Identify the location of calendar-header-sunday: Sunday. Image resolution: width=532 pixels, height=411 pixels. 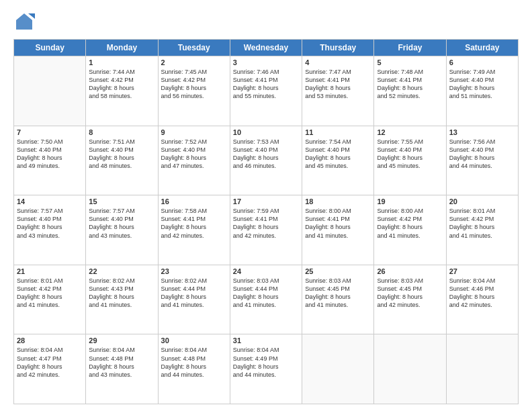
(50, 48).